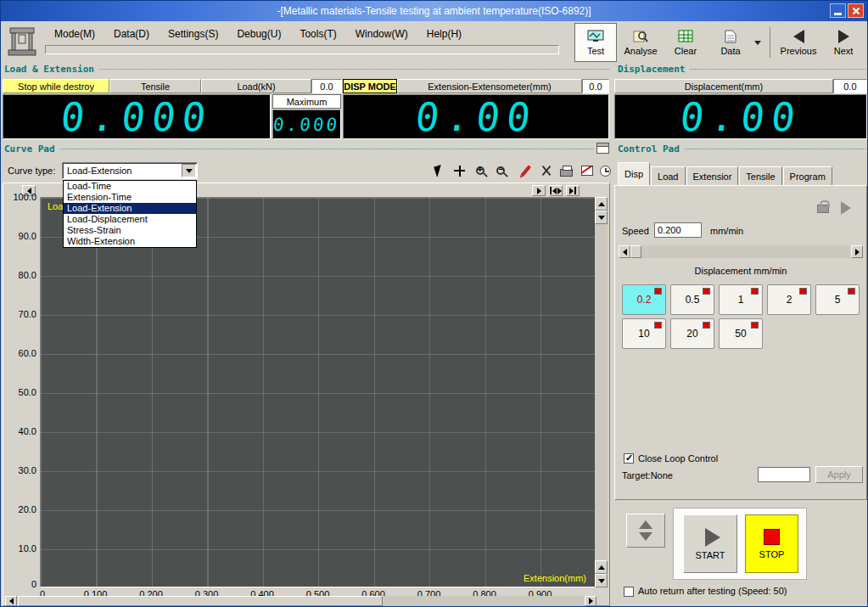  What do you see at coordinates (573, 190) in the screenshot?
I see `go-end-button` at bounding box center [573, 190].